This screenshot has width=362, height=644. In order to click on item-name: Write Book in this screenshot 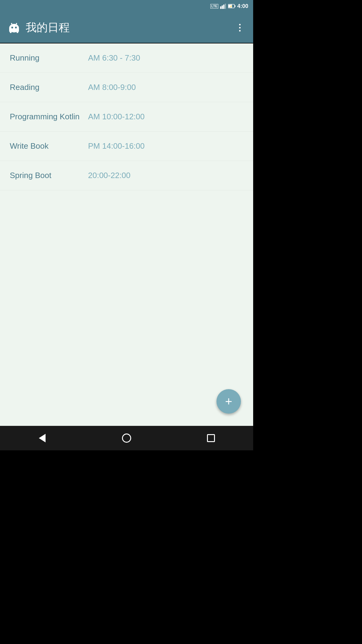, I will do `click(46, 146)`.